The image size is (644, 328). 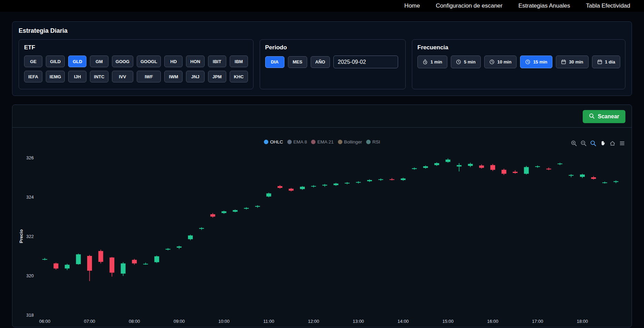 What do you see at coordinates (134, 321) in the screenshot?
I see `svg-text: 08:00` at bounding box center [134, 321].